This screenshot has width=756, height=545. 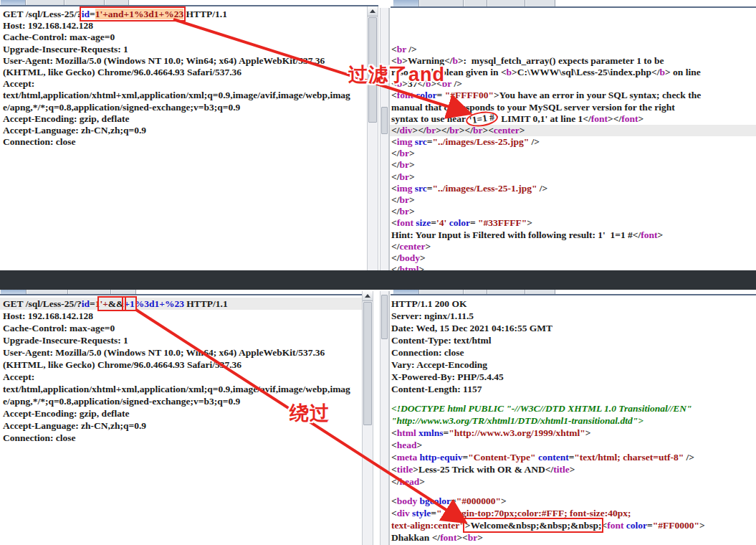 I want to click on code-segment: %3d1+%23, so click(x=159, y=304).